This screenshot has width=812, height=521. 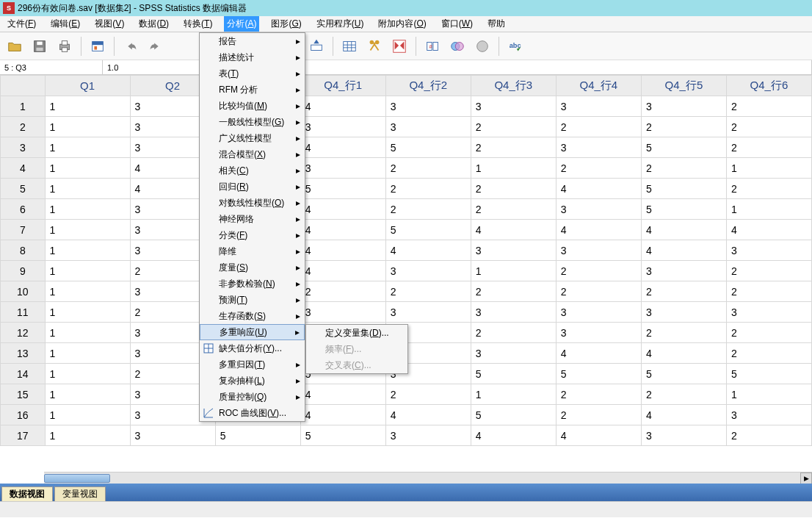 I want to click on column-header: Q4_行4, so click(x=598, y=86).